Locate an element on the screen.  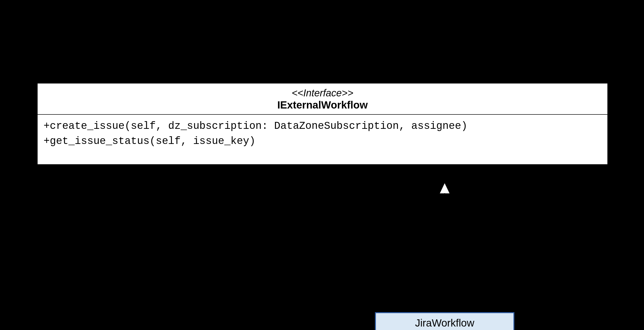
method-signature: +create_issue(self, dz_subscription: Dat… is located at coordinates (322, 126).